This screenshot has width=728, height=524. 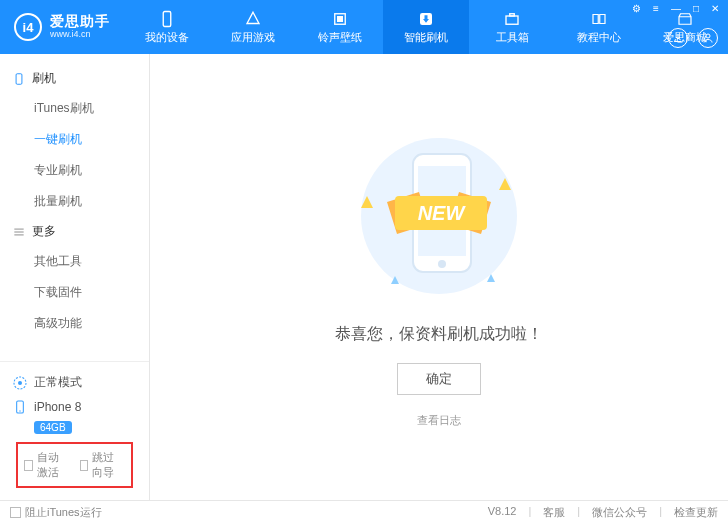 What do you see at coordinates (74, 140) in the screenshot?
I see `sidebar-item-oneclick-flash: 一键刷机` at bounding box center [74, 140].